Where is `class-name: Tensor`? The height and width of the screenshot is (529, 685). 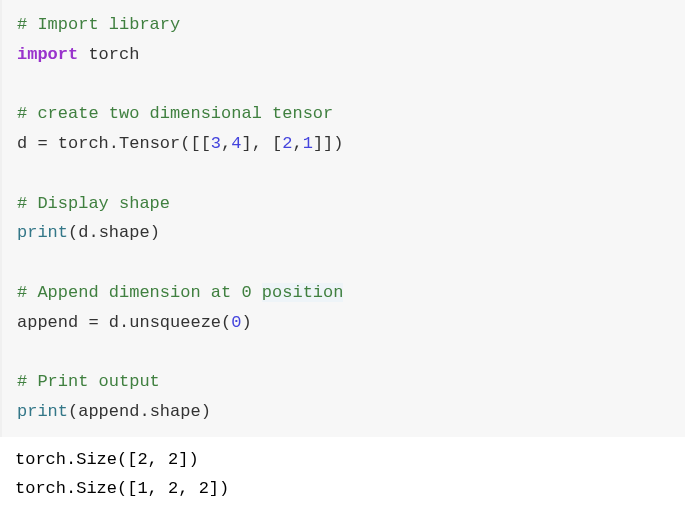
class-name: Tensor is located at coordinates (150, 144).